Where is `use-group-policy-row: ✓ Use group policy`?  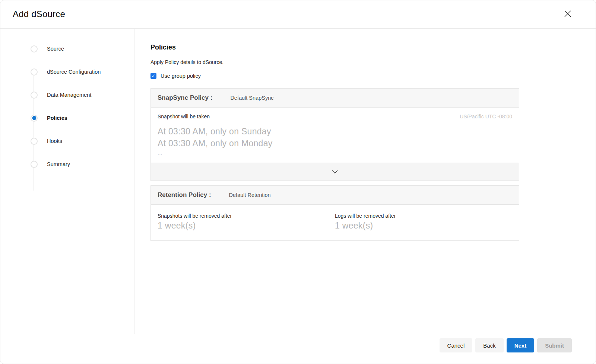
use-group-policy-row: ✓ Use group policy is located at coordinates (373, 76).